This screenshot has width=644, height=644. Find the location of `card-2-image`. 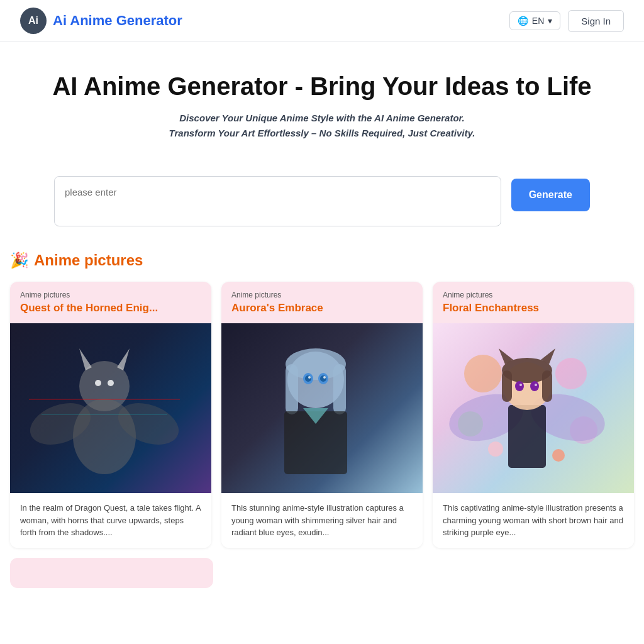

card-2-image is located at coordinates (322, 408).